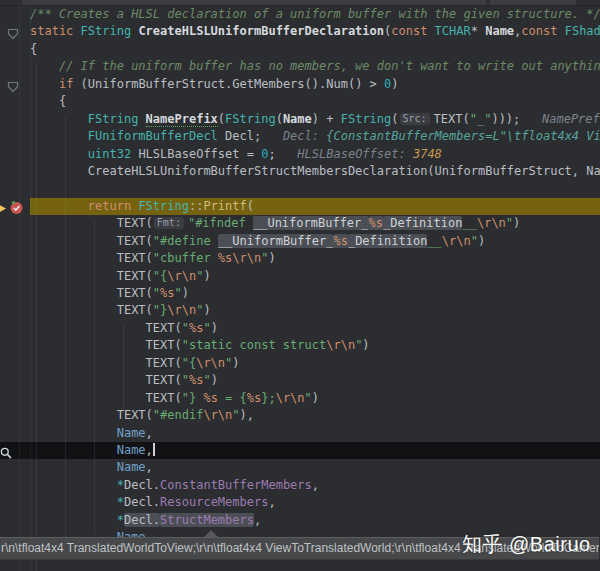 This screenshot has width=600, height=571. Describe the element at coordinates (340, 345) in the screenshot. I see `code-token: \r\n` at that location.